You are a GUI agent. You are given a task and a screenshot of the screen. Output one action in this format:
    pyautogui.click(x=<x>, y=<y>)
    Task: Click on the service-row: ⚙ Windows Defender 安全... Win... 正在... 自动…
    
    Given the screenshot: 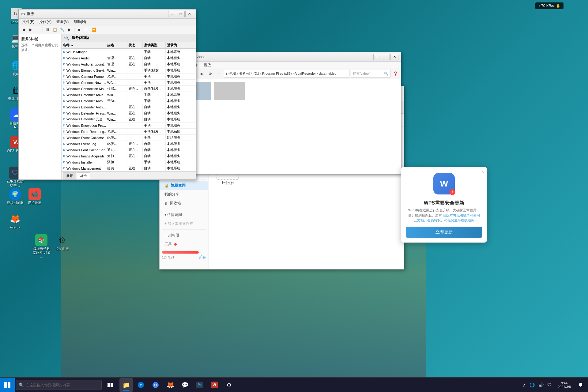 What is the action you would take?
    pyautogui.click(x=129, y=119)
    